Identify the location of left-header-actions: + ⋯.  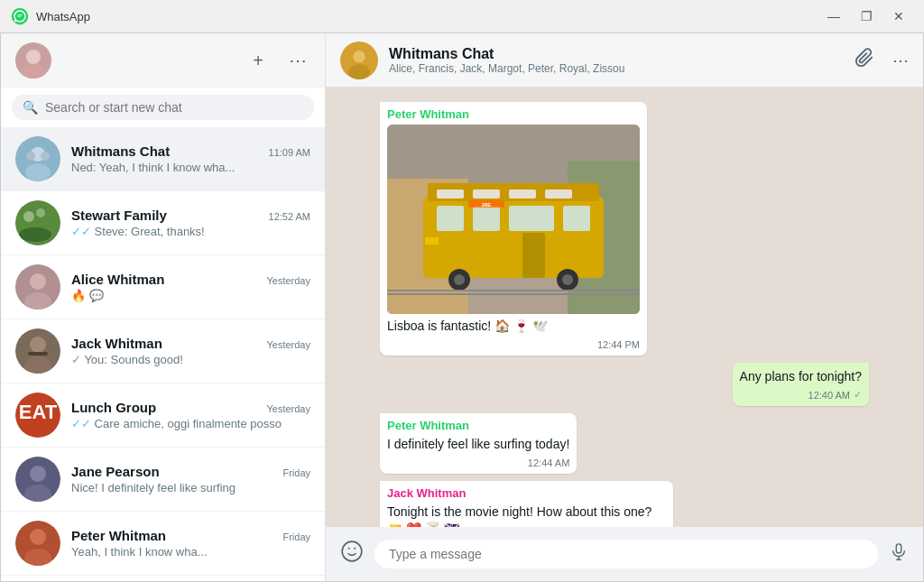
(280, 60).